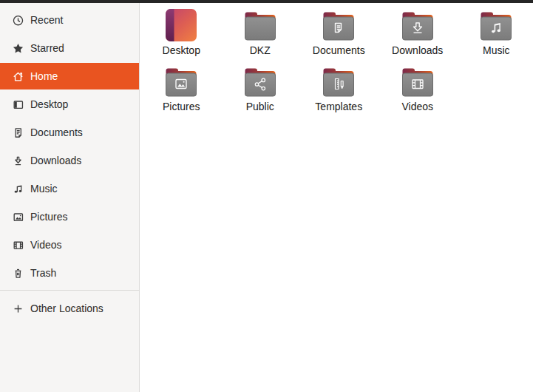  Describe the element at coordinates (67, 308) in the screenshot. I see `sidebar-item-label: Other Locations` at that location.